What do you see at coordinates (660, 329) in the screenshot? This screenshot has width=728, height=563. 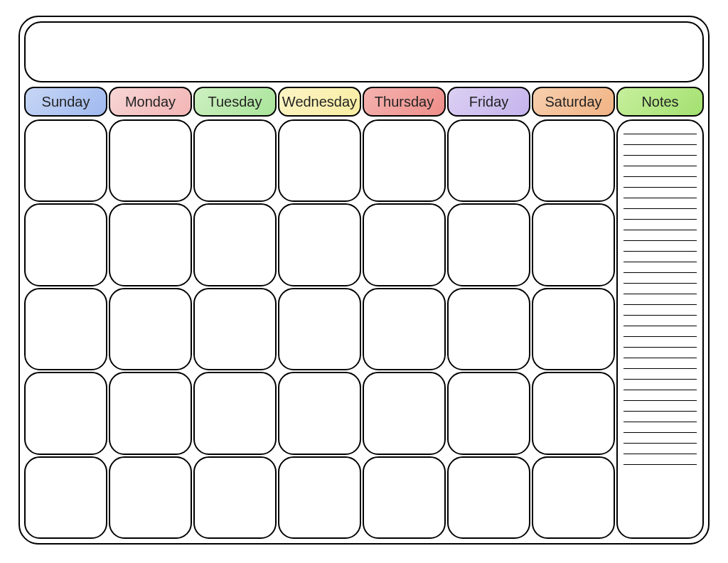 I see `notes-area` at bounding box center [660, 329].